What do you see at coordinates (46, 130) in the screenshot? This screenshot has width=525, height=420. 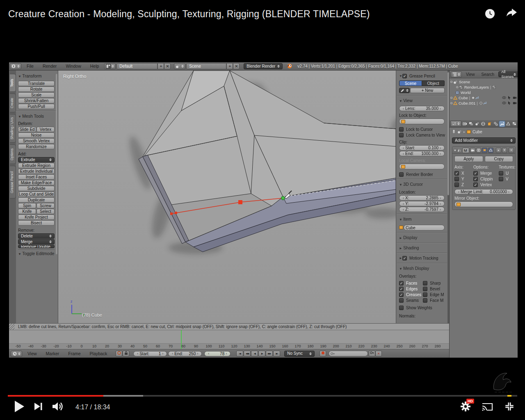 I see `tool-button: Vertex` at bounding box center [46, 130].